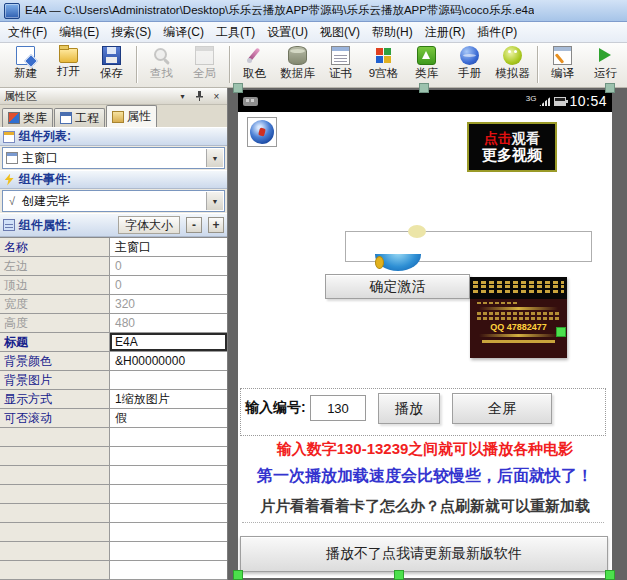 Image resolution: width=627 pixels, height=580 pixels. Describe the element at coordinates (498, 138) in the screenshot. I see `banner-click-text: 点击` at that location.